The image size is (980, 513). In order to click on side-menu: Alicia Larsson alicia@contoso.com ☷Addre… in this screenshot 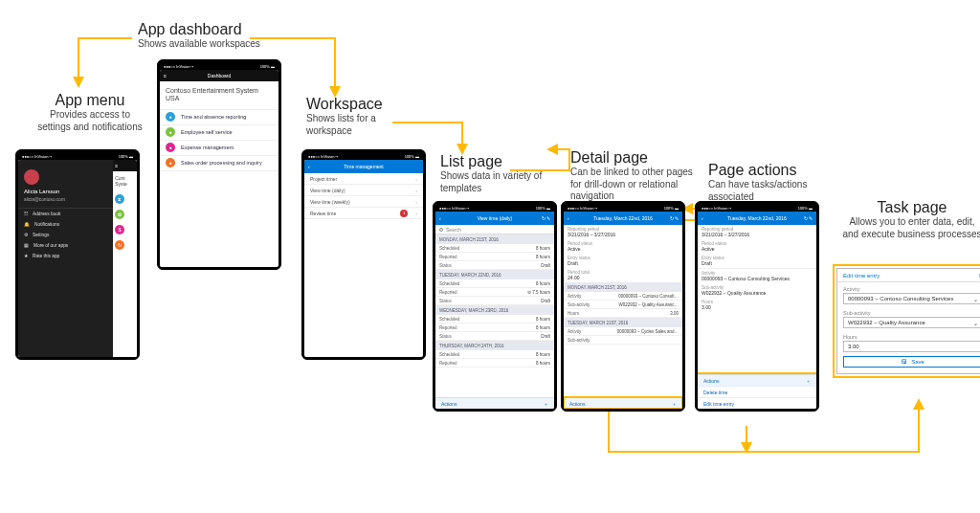, I will do `click(65, 258)`.